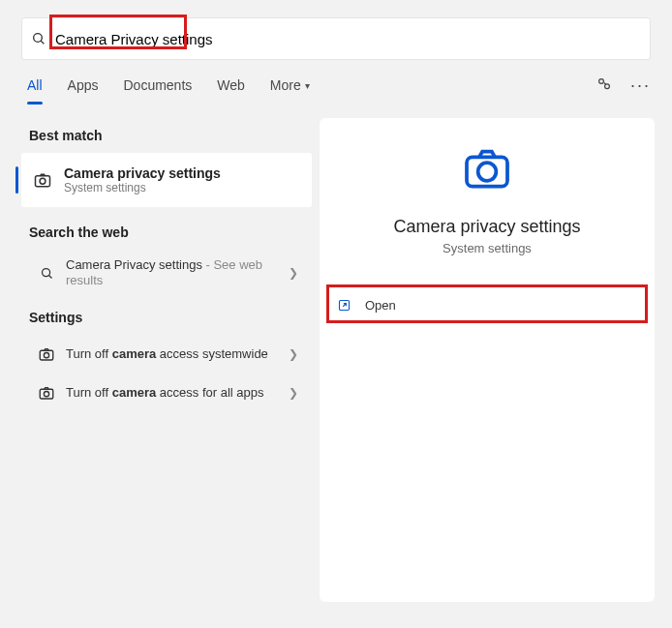 The width and height of the screenshot is (672, 628). Describe the element at coordinates (352, 39) in the screenshot. I see `search-input` at that location.